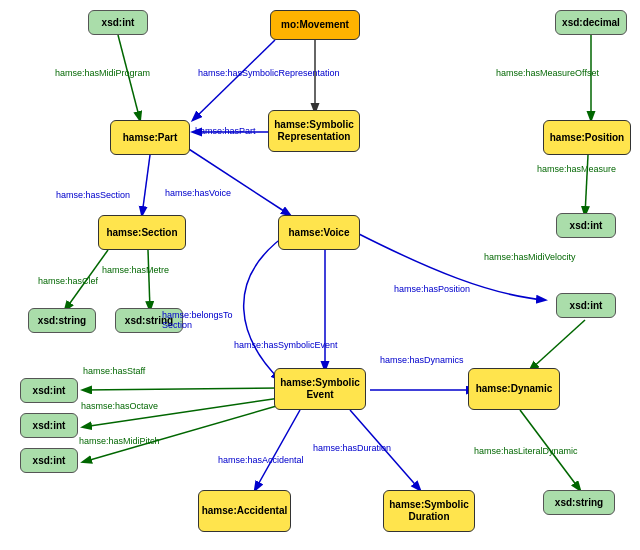 This screenshot has height=550, width=640. Describe the element at coordinates (586, 306) in the screenshot. I see `xsd-int-vel-node: xsd:int` at that location.